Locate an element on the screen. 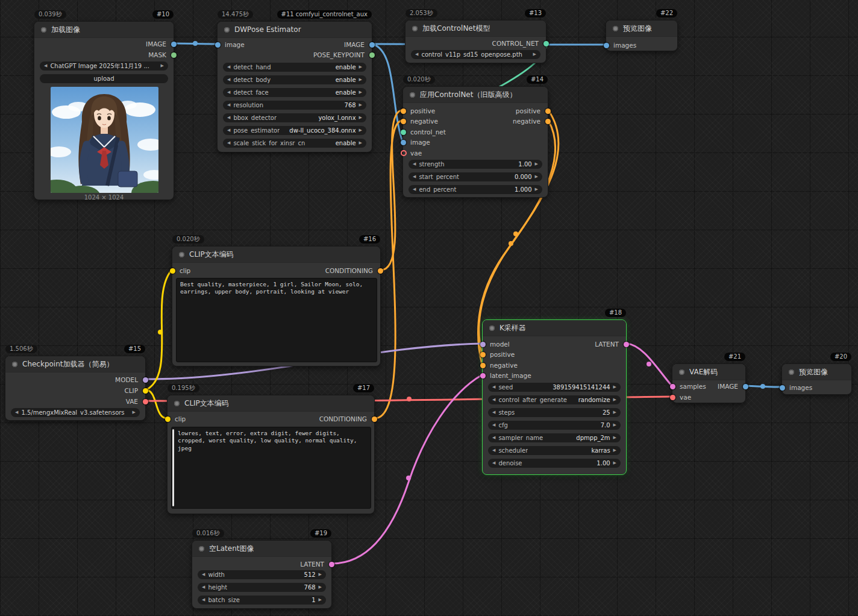 The width and height of the screenshot is (858, 616). image-file-combo: ◀ ChatGPT Image 2025年11月19 ... ▶ is located at coordinates (104, 66).